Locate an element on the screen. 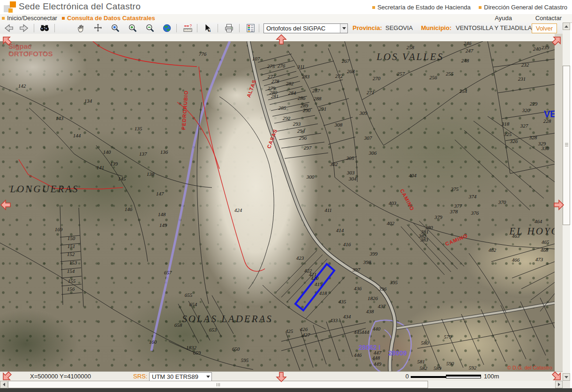 The height and width of the screenshot is (392, 572). parcel-number: 377 is located at coordinates (458, 206).